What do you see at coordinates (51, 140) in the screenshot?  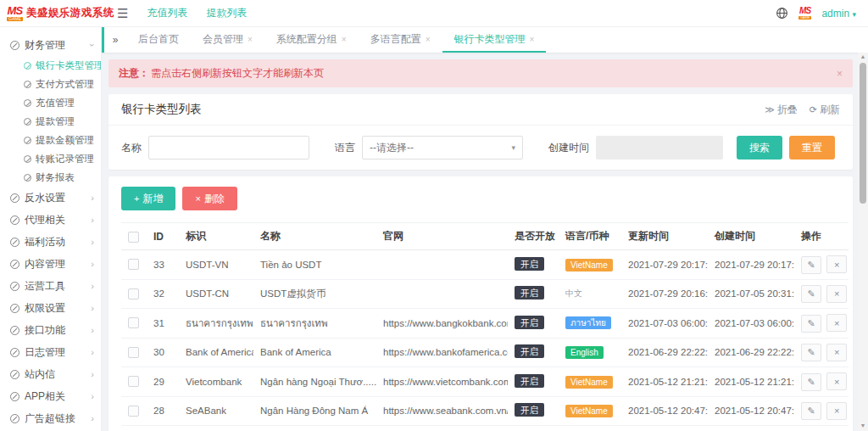 I see `sidebar-item-withdraw-amount: 提款金额管理` at bounding box center [51, 140].